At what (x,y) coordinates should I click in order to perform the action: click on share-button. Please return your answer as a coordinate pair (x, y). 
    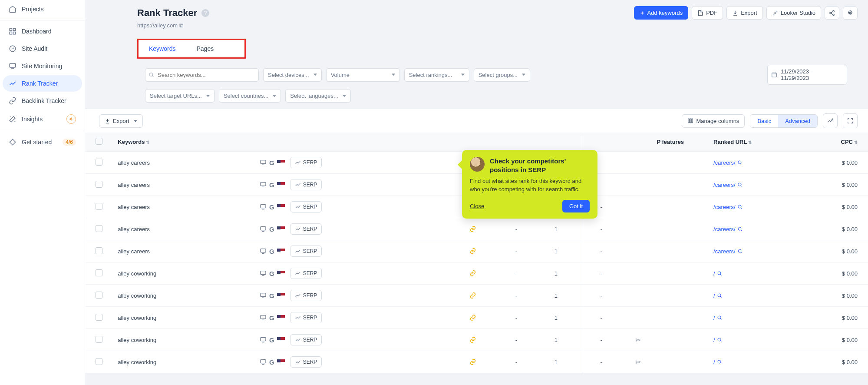
    Looking at the image, I should click on (832, 13).